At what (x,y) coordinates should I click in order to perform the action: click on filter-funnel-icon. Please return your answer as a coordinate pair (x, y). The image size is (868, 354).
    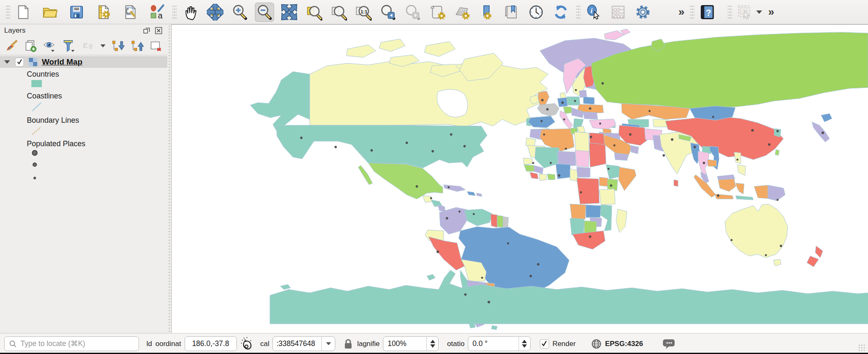
    Looking at the image, I should click on (69, 46).